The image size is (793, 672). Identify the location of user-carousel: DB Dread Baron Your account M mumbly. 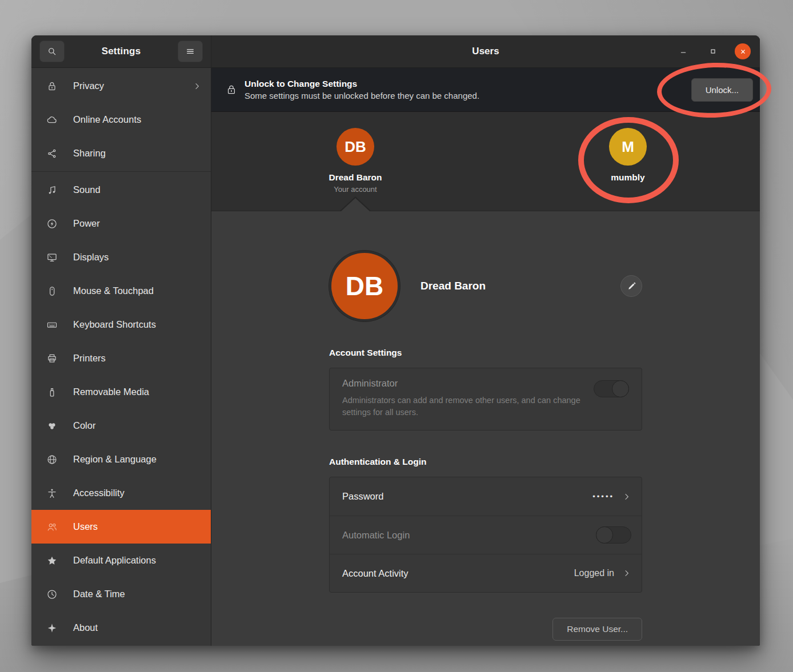
(486, 162).